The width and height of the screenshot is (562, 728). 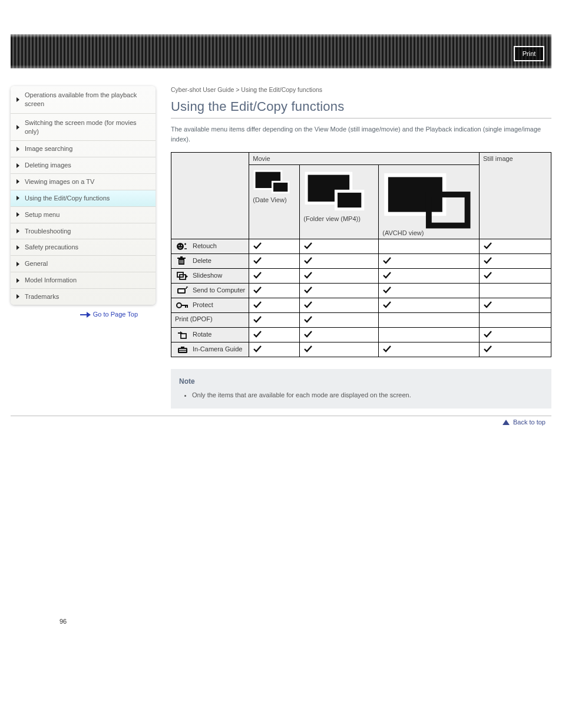 What do you see at coordinates (282, 90) in the screenshot?
I see `breadcrumb-current: Using the Edit/Copy functions` at bounding box center [282, 90].